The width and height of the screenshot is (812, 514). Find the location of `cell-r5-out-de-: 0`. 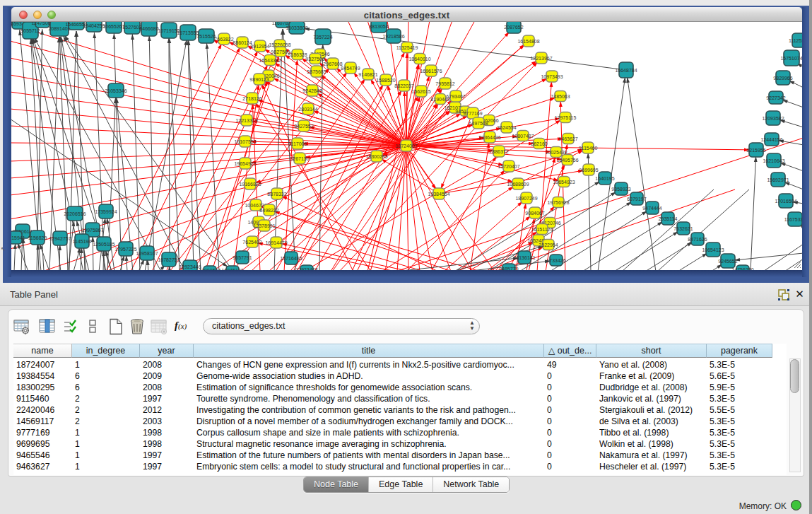

cell-r5-out-de-: 0 is located at coordinates (571, 421).